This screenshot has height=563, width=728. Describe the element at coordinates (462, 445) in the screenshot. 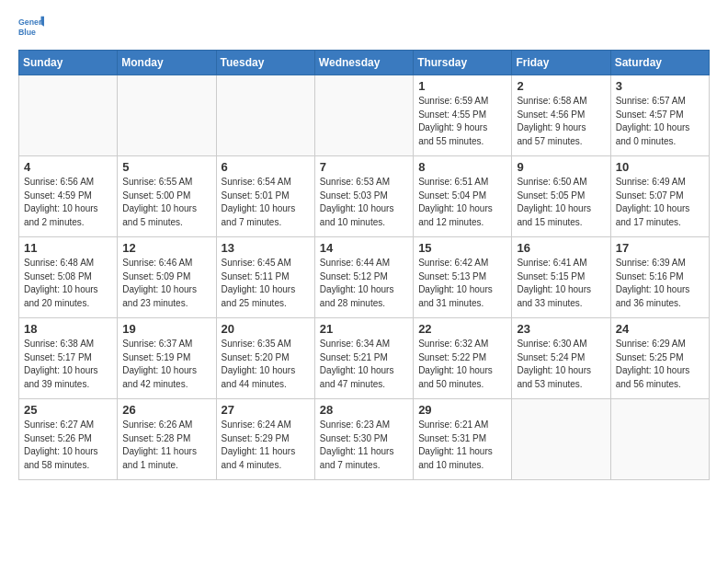

I see `day-info: Sunrise: 6:21 AM Sunset: 5:31 PM Dayligh…` at that location.